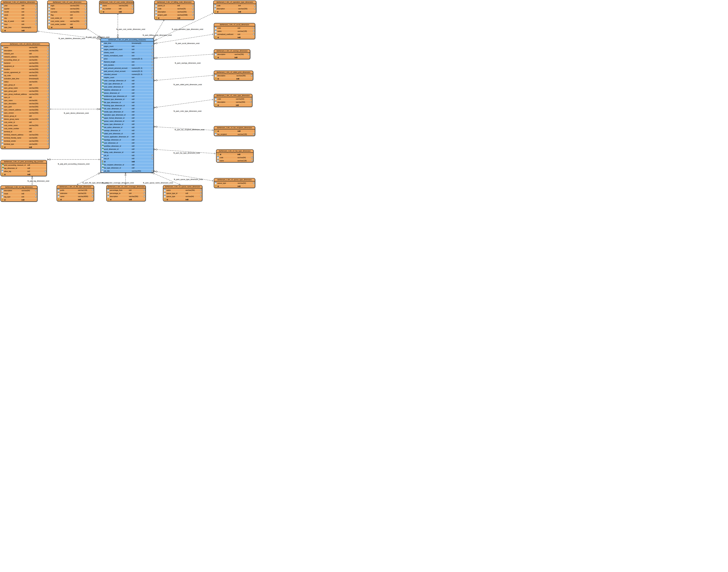 The height and width of the screenshot is (572, 728). What do you see at coordinates (67, 9) in the screenshot?
I see `column-row-name: namevarchar(256)N` at bounding box center [67, 9].